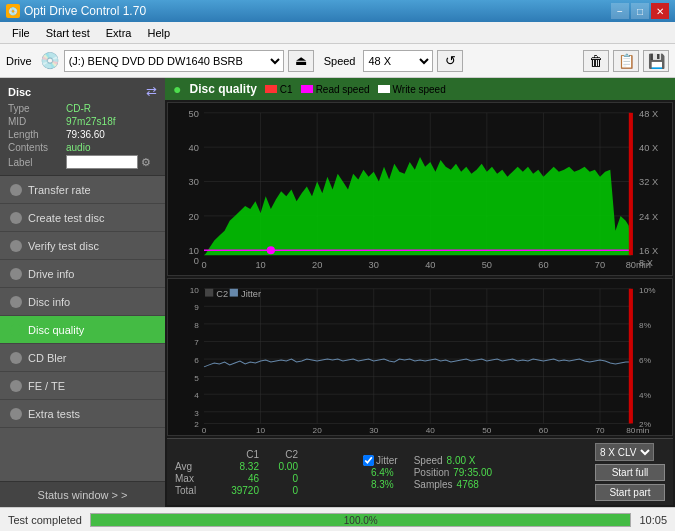 Image resolution: width=675 pixels, height=531 pixels. What do you see at coordinates (158, 33) in the screenshot?
I see `menu-help: Help` at bounding box center [158, 33].